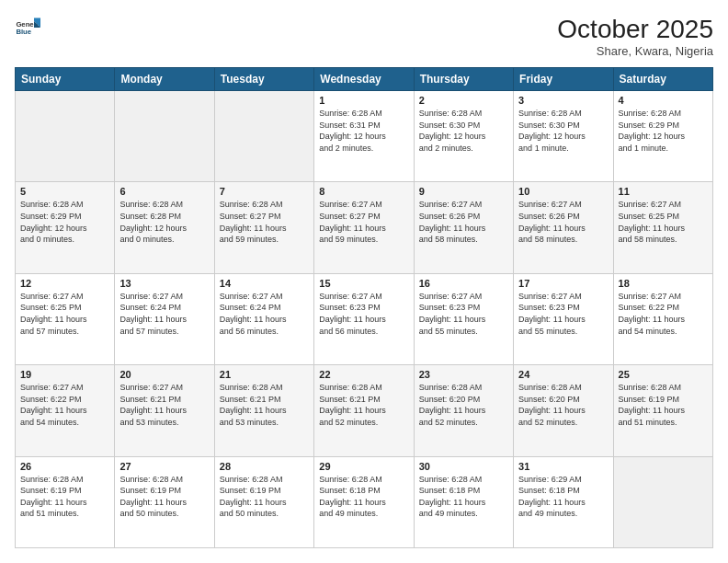  Describe the element at coordinates (364, 410) in the screenshot. I see `calendar-cell: 22Sunrise: 6:28 AM Sunset: 6:21 PM Dayli…` at that location.